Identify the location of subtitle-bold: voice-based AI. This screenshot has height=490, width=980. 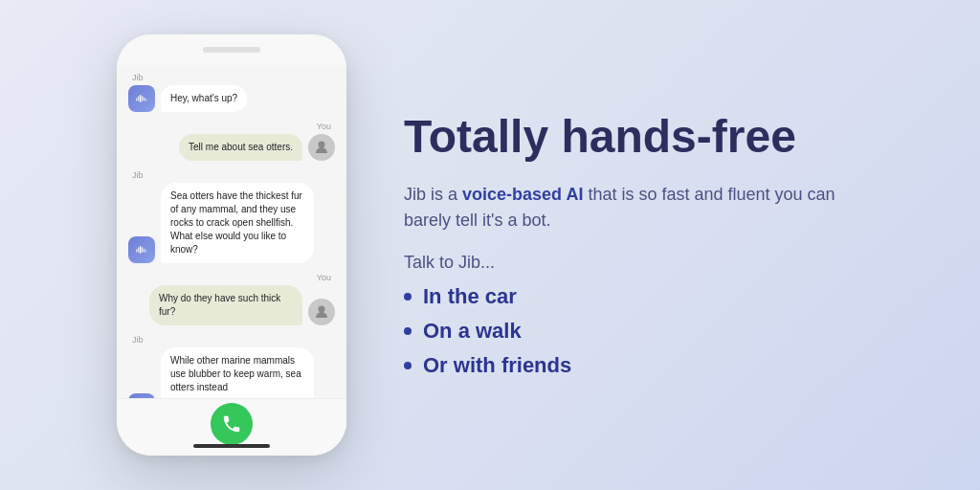
(523, 194).